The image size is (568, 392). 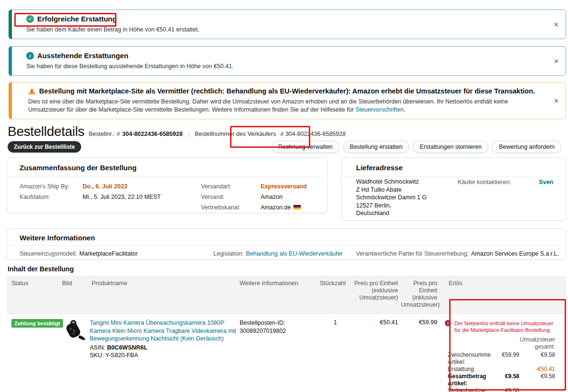 I want to click on order-summary-card: Zusammenfassung der Bestellung Amazon's …, so click(x=167, y=185).